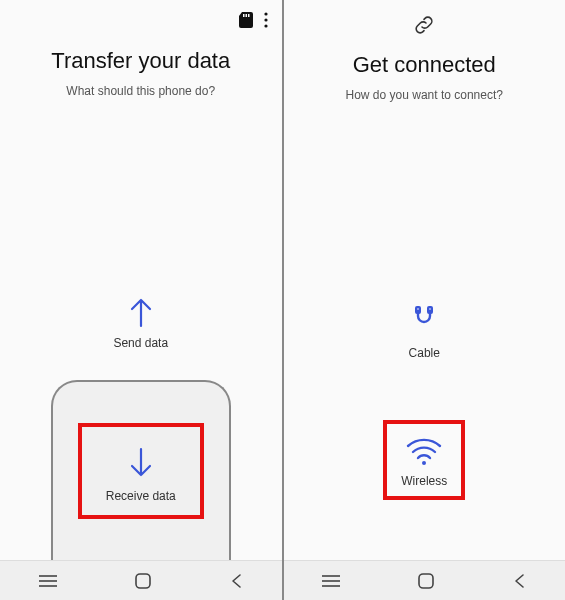 The width and height of the screenshot is (565, 600). I want to click on arrow-down-icon, so click(141, 464).